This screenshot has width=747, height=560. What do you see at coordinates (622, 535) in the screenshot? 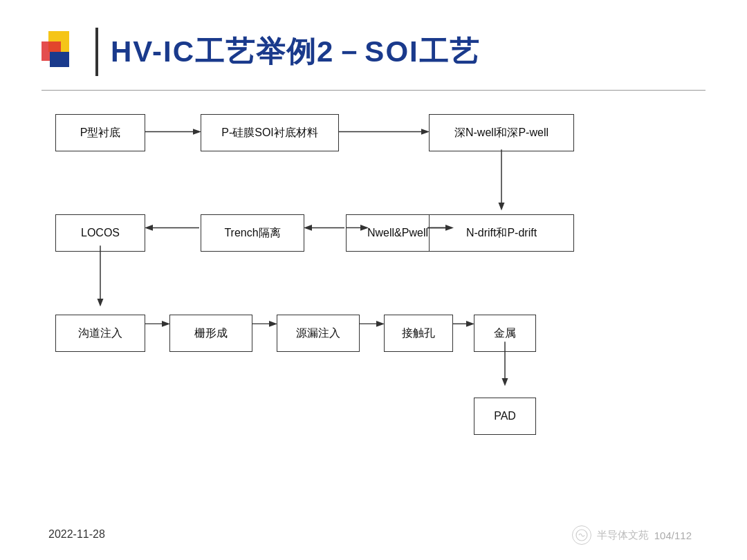
I see `watermark-text: 半导体文苑` at bounding box center [622, 535].